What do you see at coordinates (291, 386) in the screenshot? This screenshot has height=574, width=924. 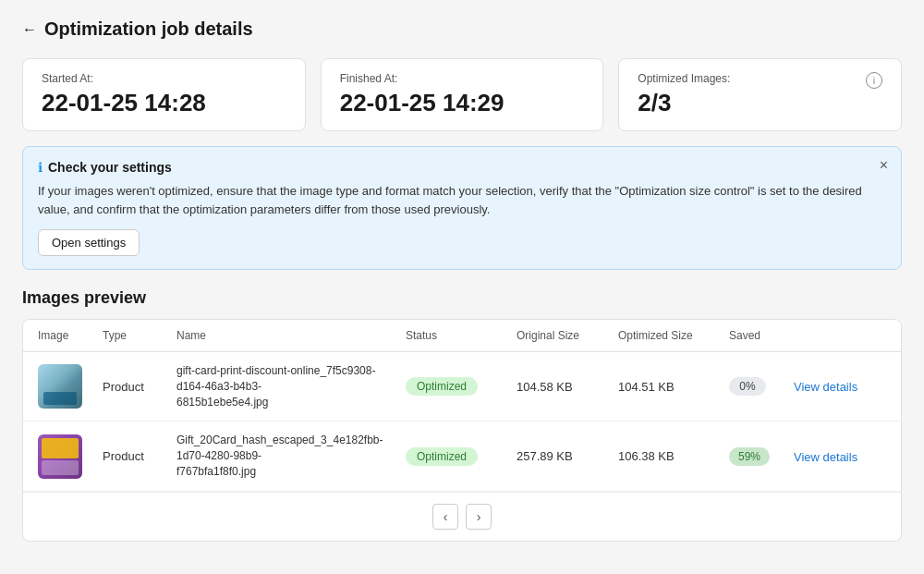 I see `row-1-name: gift-card-print-discount-online_7f5c9308…` at bounding box center [291, 386].